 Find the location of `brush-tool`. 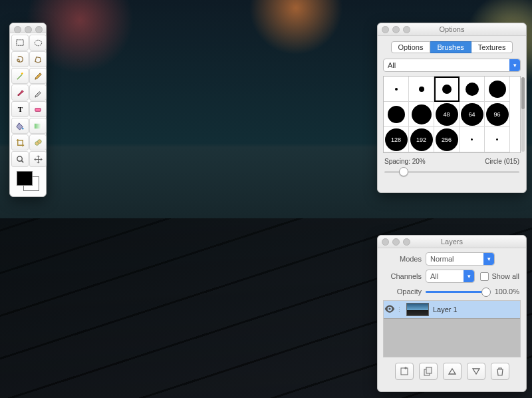

brush-tool is located at coordinates (20, 93).